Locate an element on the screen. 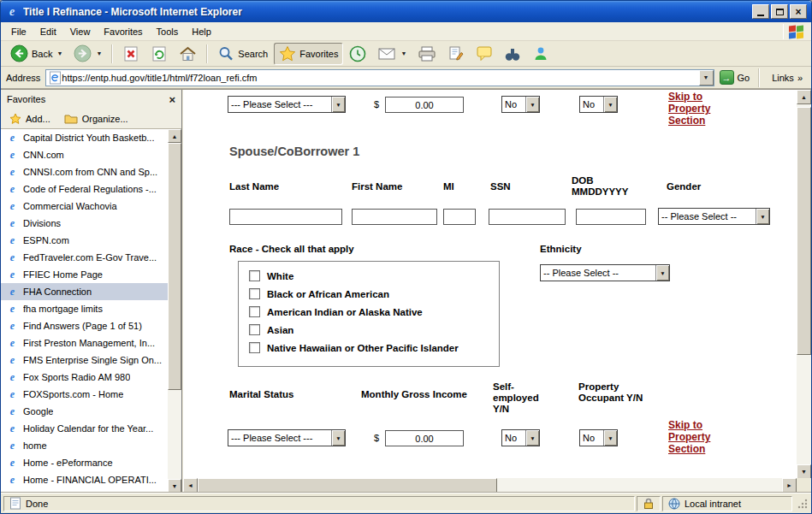  stop-button is located at coordinates (131, 54).